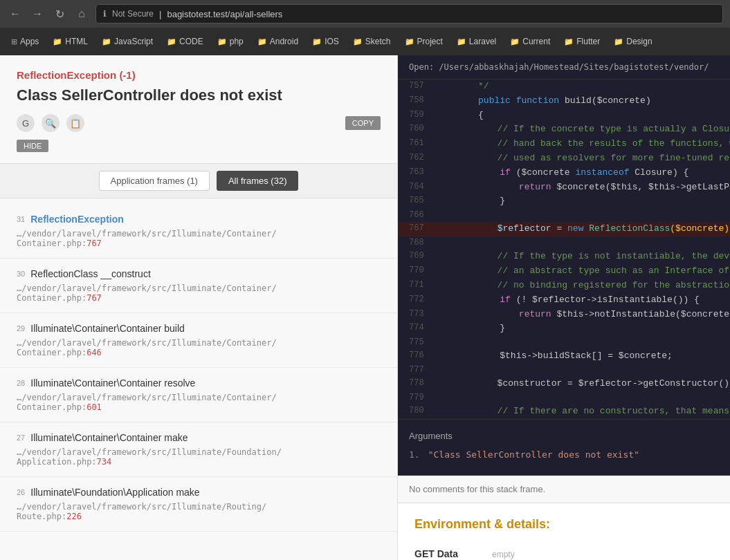 The image size is (730, 560). I want to click on bookmark-label: Project, so click(430, 41).